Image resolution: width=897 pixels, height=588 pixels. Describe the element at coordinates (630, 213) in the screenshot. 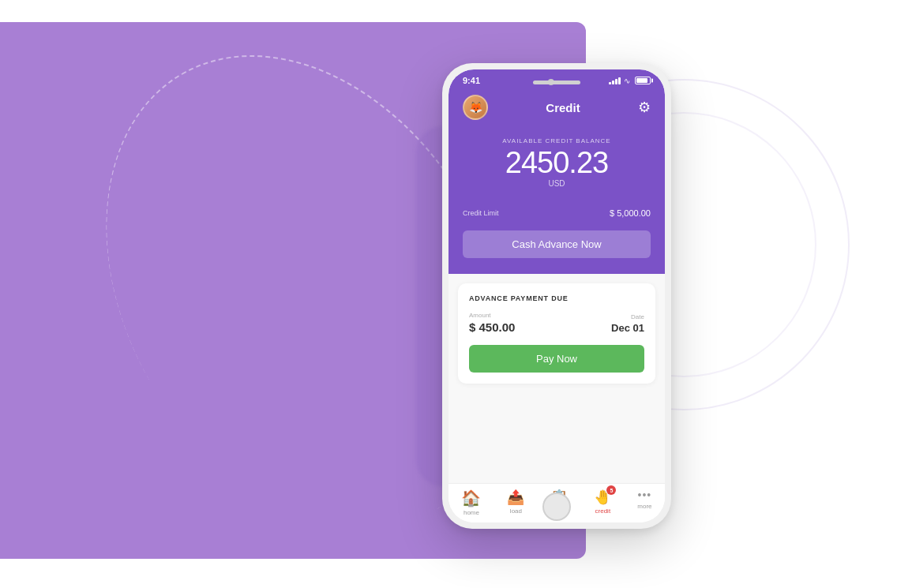

I see `credit-limit-value: $ 5,000.00` at that location.